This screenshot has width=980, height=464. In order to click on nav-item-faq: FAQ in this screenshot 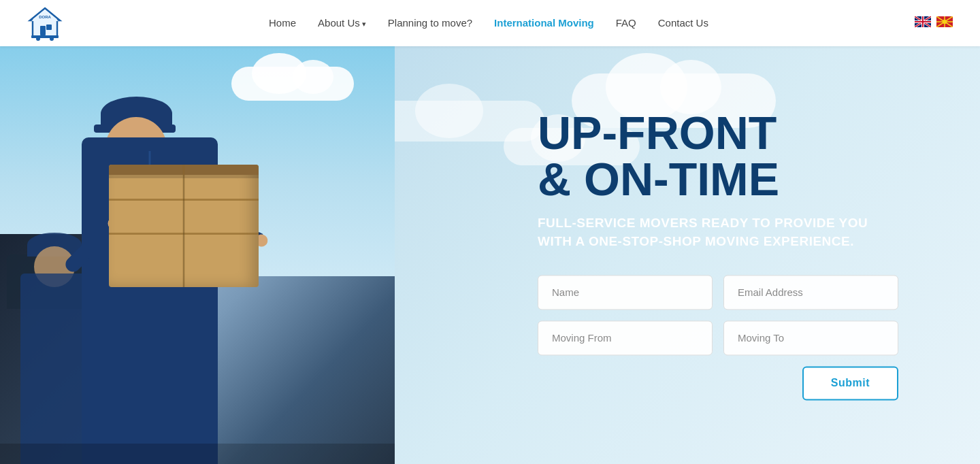, I will do `click(626, 23)`.